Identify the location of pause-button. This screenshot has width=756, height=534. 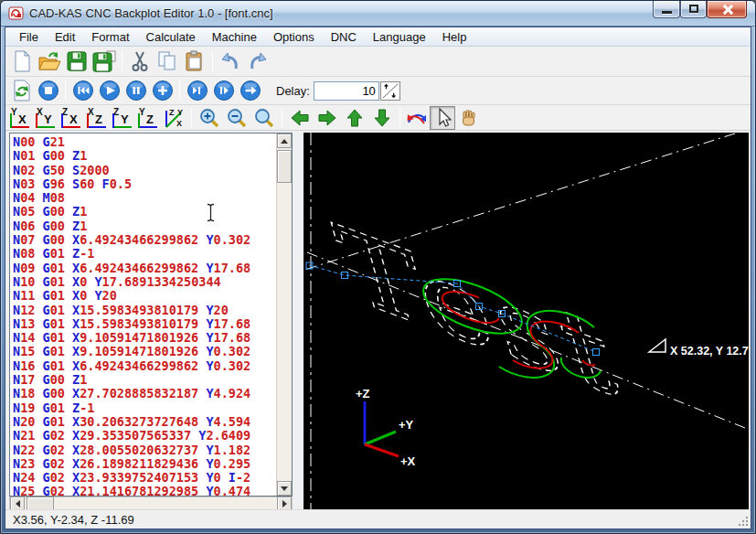
(135, 91).